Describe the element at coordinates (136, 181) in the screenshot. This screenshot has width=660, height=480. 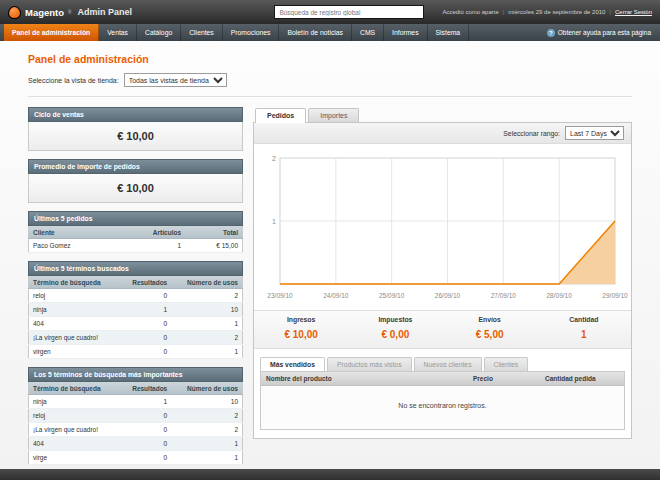
I see `summary-box: Promedio de importe de pedidos€ 10,00` at that location.